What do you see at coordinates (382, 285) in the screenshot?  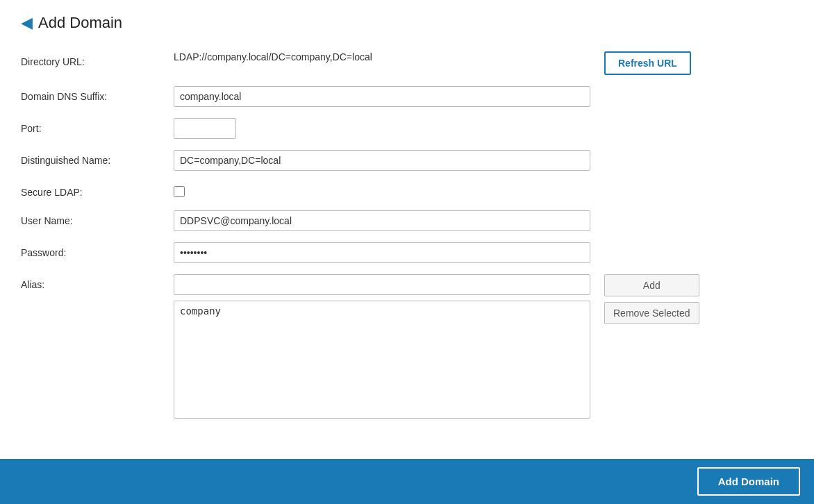 I see `alias-input` at bounding box center [382, 285].